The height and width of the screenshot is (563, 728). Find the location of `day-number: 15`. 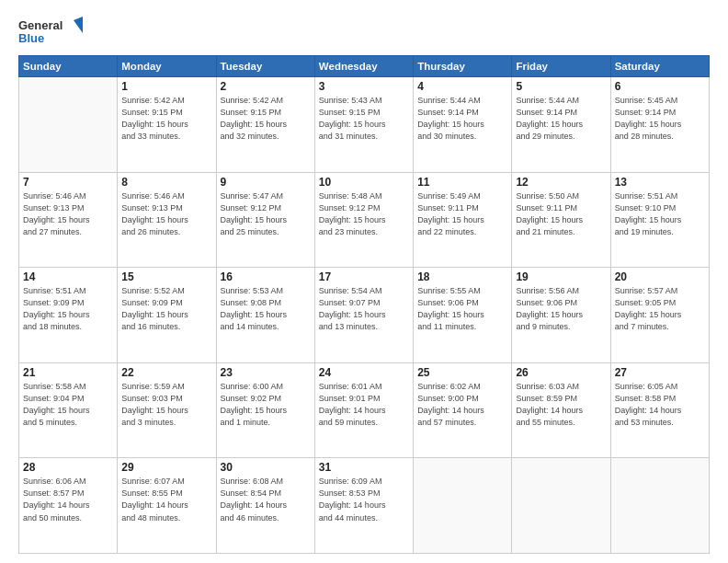

day-number: 15 is located at coordinates (166, 277).